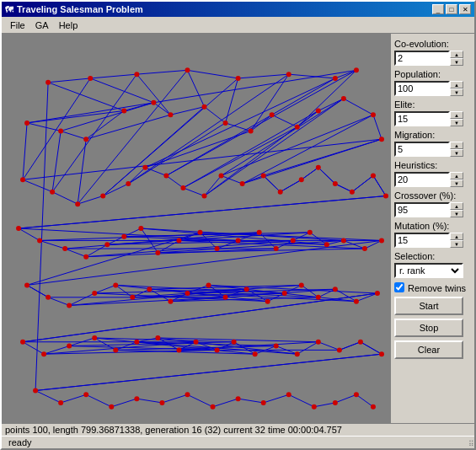  What do you see at coordinates (469, 443) in the screenshot?
I see `resize-grip: ⠿` at bounding box center [469, 443].